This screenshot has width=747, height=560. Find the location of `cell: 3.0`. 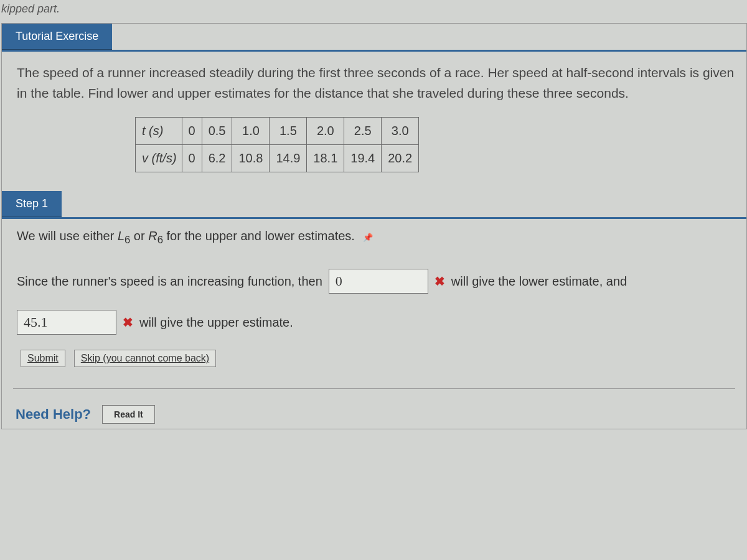

cell: 3.0 is located at coordinates (400, 131).